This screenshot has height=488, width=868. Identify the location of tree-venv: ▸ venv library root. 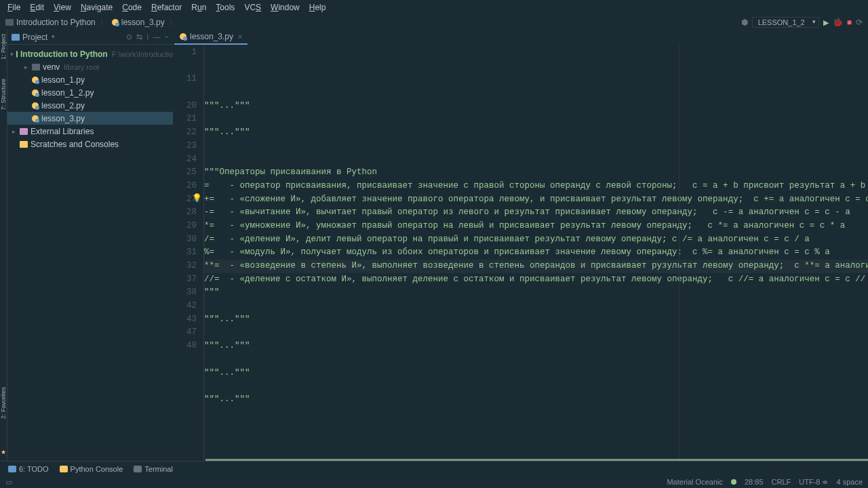
(90, 66).